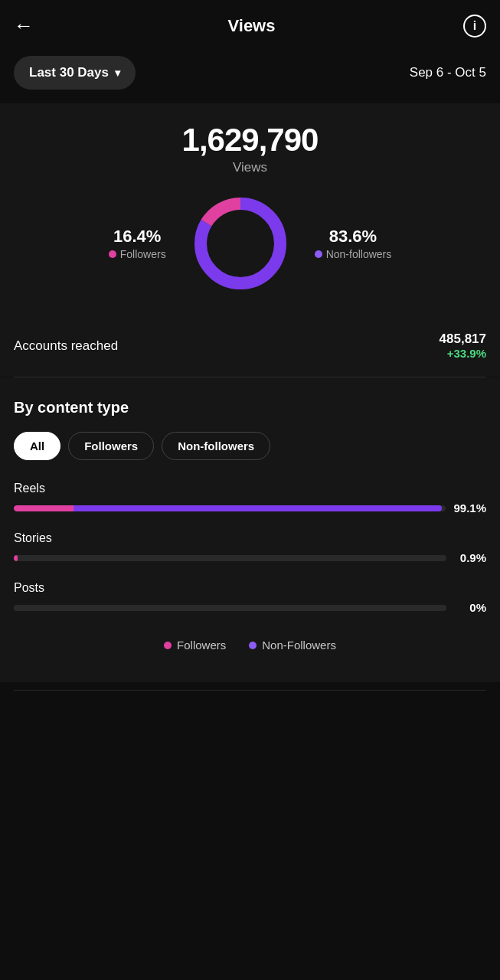 The height and width of the screenshot is (980, 500). I want to click on date-range: Sep 6 - Oct 5, so click(448, 73).